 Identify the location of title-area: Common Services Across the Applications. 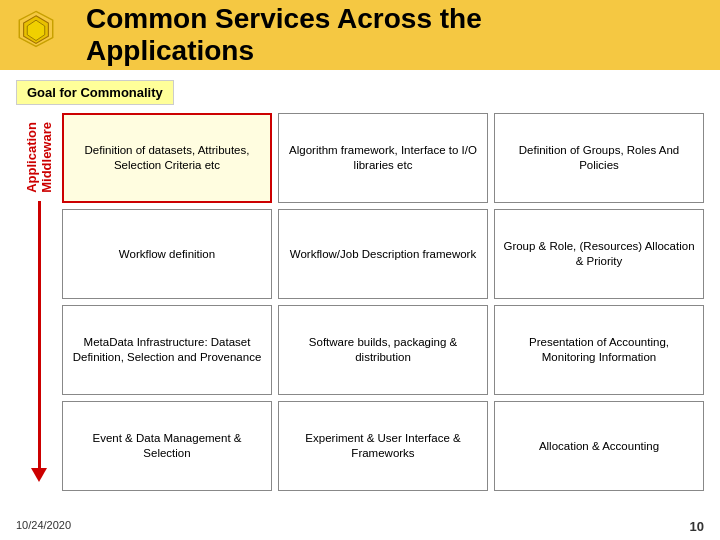
(284, 35).